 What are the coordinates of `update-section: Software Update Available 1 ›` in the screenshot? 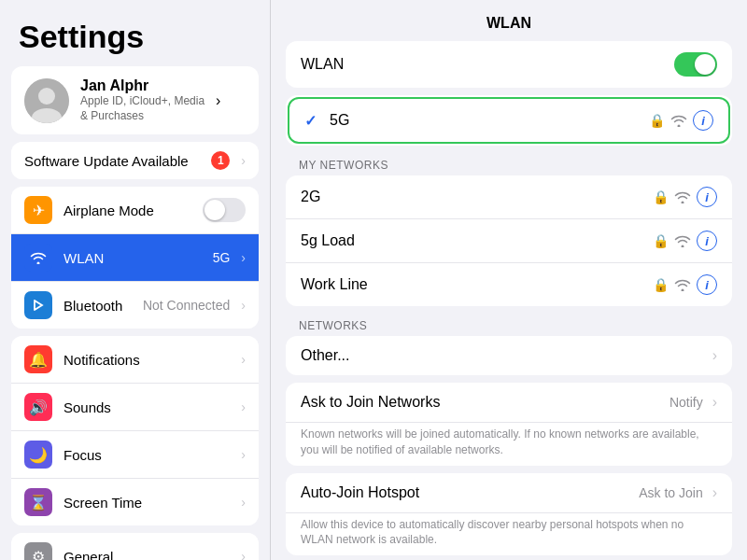 It's located at (134, 161).